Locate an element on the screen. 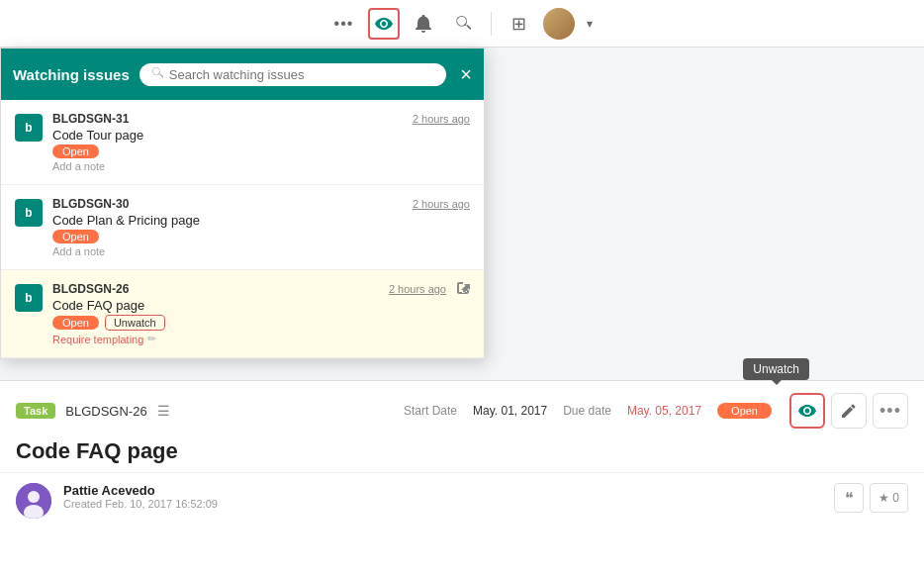  nav-separator is located at coordinates (491, 24).